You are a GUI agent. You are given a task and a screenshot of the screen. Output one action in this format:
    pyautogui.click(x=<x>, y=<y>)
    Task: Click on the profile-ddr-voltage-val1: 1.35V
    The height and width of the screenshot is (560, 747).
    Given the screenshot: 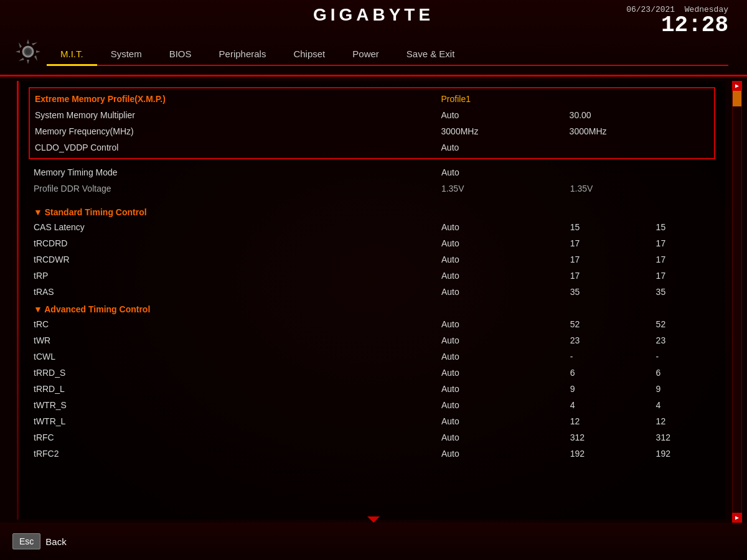 What is the action you would take?
    pyautogui.click(x=500, y=189)
    